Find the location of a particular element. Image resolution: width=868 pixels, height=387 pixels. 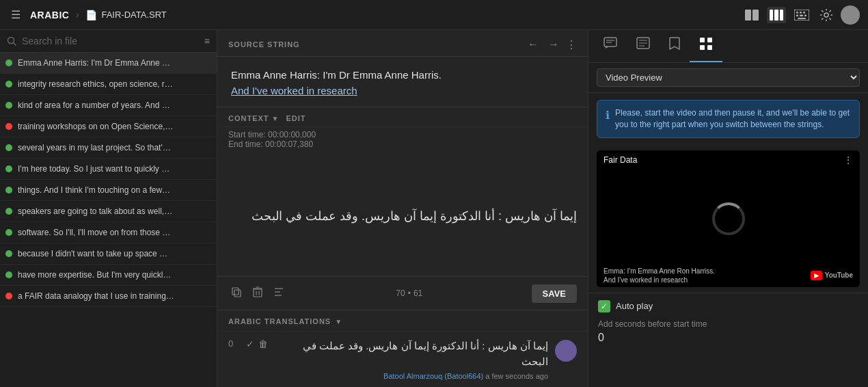

item-text: speakers are going to talk about as well… is located at coordinates (95, 211).